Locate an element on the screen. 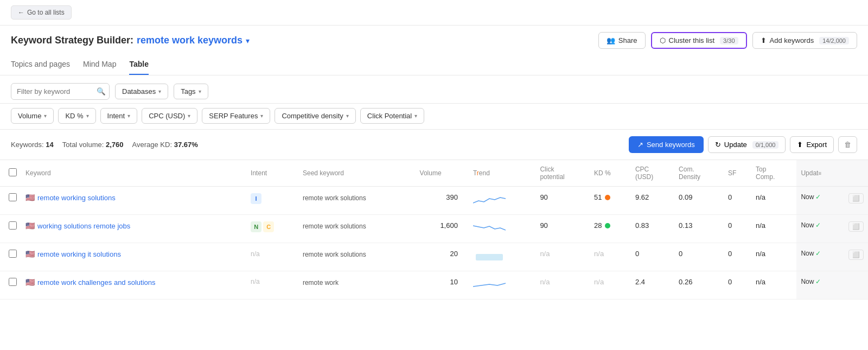  back-label: Go to all lists is located at coordinates (46, 12).